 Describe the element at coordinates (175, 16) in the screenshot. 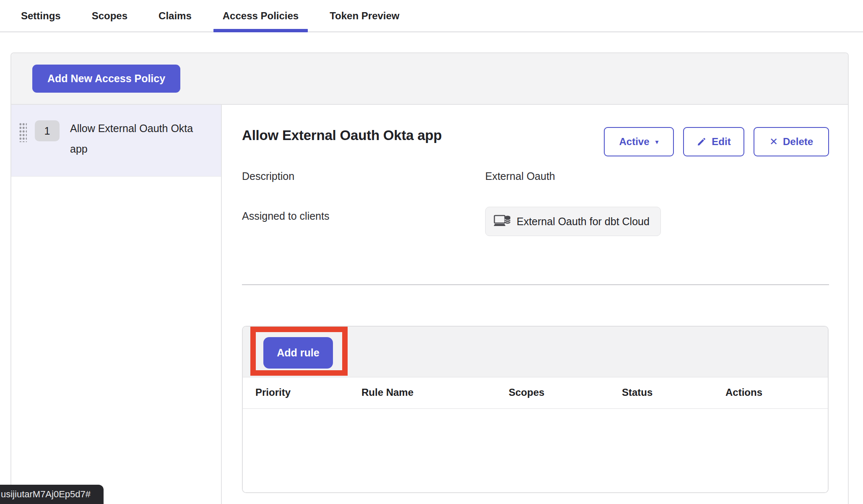

I see `tab-claims: Claims` at that location.